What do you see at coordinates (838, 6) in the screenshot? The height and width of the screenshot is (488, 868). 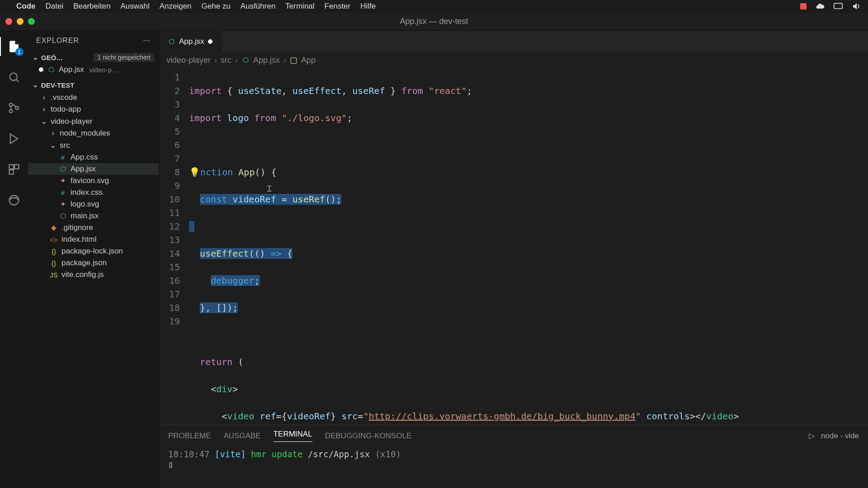 I see `display-icon` at bounding box center [838, 6].